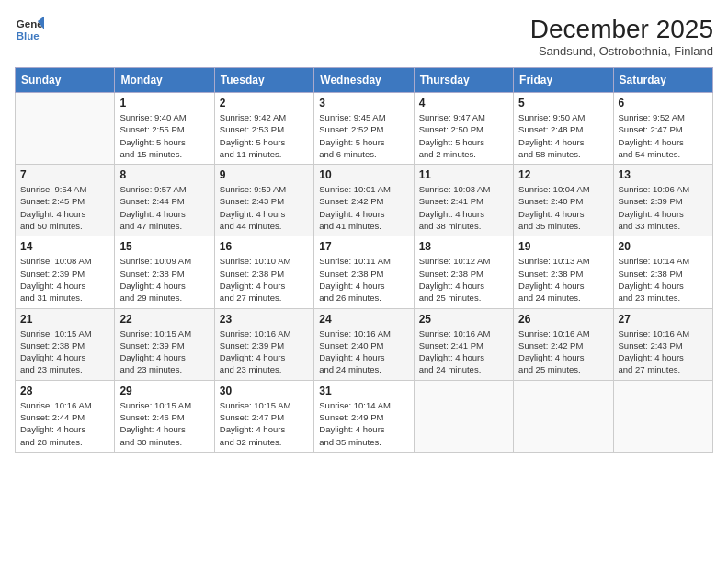 This screenshot has width=728, height=563. Describe the element at coordinates (663, 201) in the screenshot. I see `calendar-cell: 13Sunrise: 10:06 AMSunset: 2:39 PMDaylig…` at that location.